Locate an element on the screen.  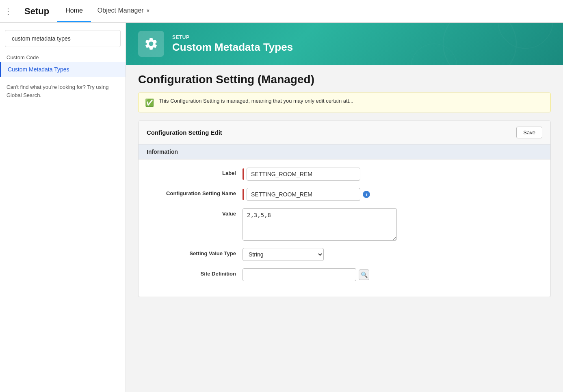
field-wrapper-site-definition: 🔍 is located at coordinates (392, 275).